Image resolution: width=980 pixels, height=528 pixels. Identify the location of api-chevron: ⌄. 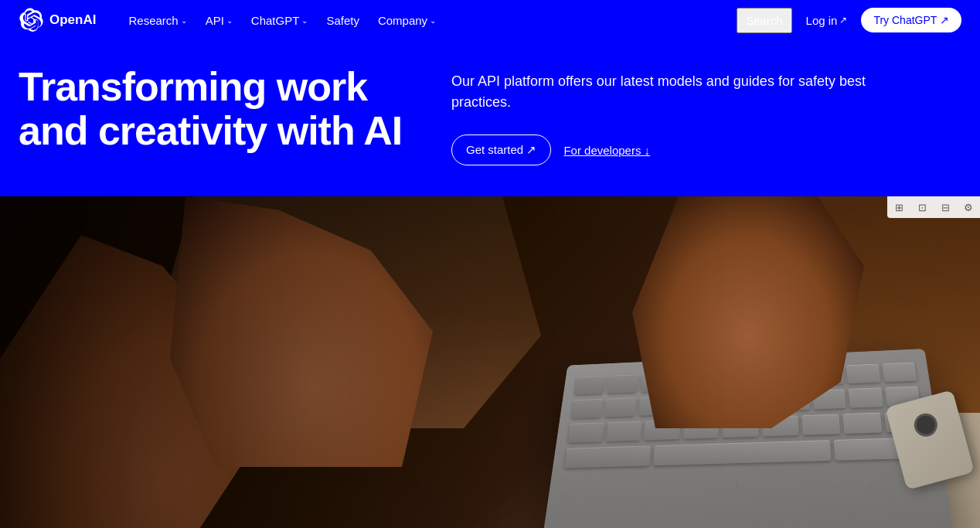
(230, 20).